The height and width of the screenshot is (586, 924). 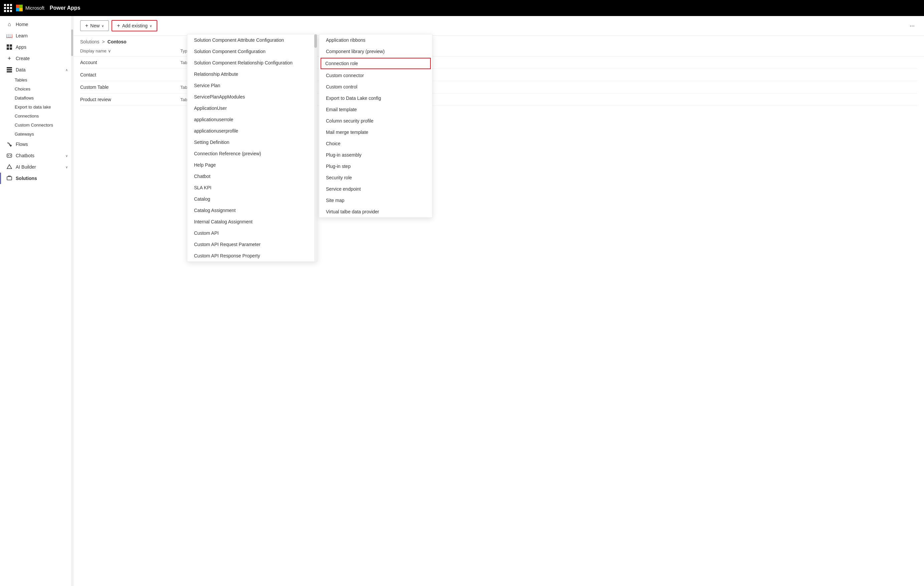 What do you see at coordinates (42, 36) in the screenshot?
I see `sidebar-item-learn-label: Learn` at bounding box center [42, 36].